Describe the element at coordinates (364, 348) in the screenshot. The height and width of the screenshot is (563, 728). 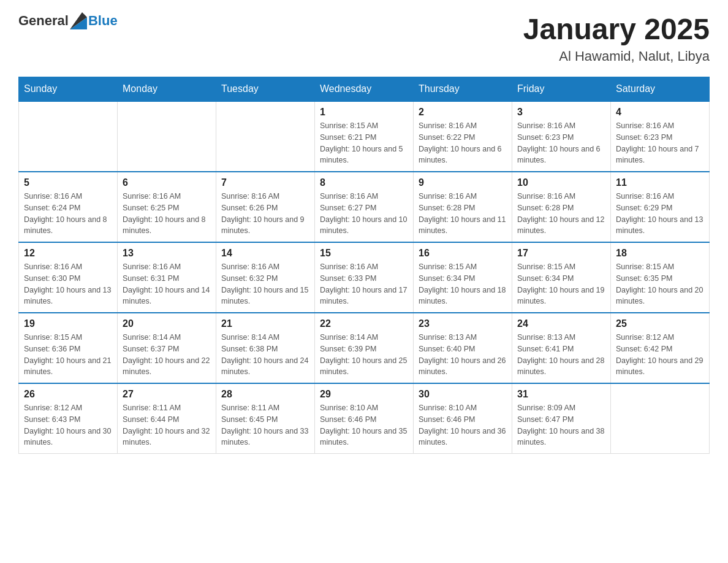
I see `calendar-week-4: 19Sunrise: 8:15 AMSunset: 6:36 PMDayligh…` at that location.